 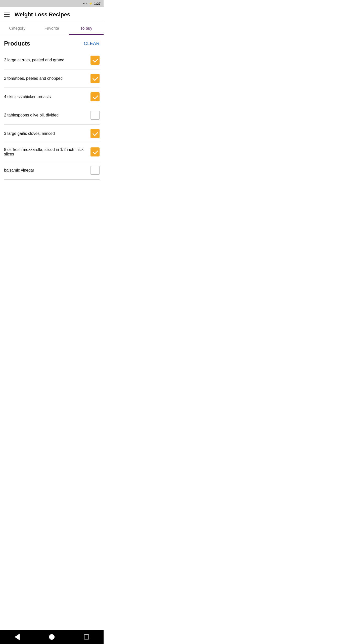 What do you see at coordinates (92, 44) in the screenshot?
I see `clear-button: CLEAR` at bounding box center [92, 44].